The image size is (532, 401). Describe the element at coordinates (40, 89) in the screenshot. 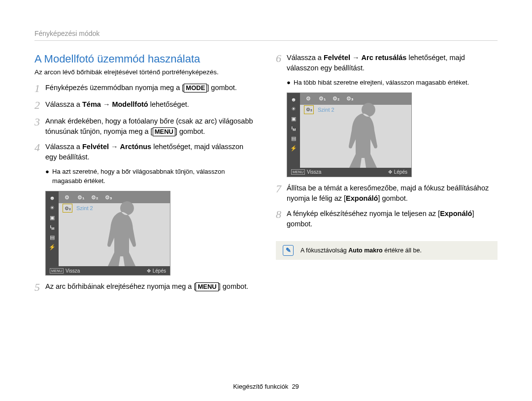

I see `step-number: 1` at that location.